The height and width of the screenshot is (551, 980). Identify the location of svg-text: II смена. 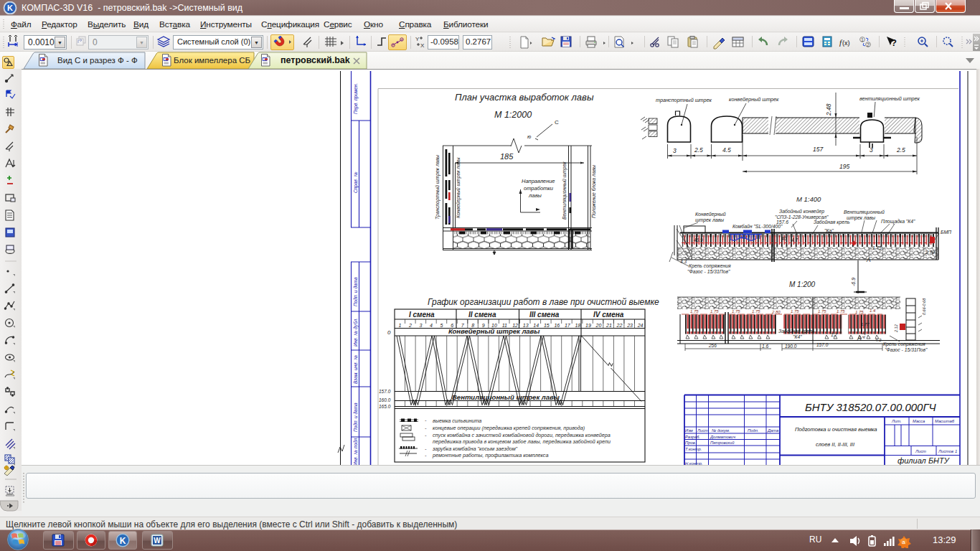
(482, 314).